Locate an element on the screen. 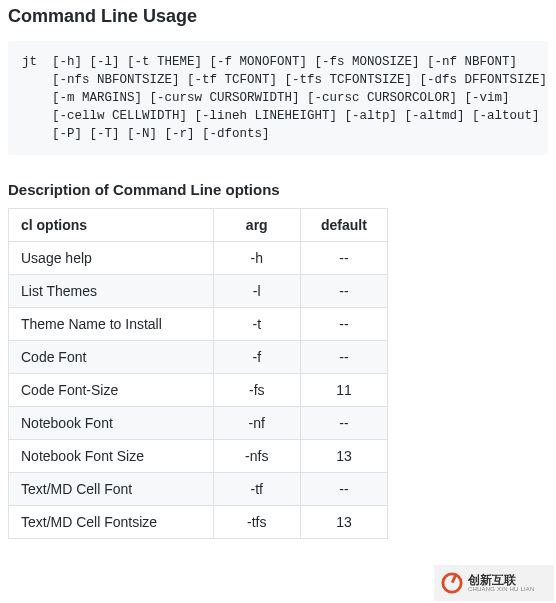 This screenshot has height=603, width=556. table-row: Usage help-h-- is located at coordinates (198, 258).